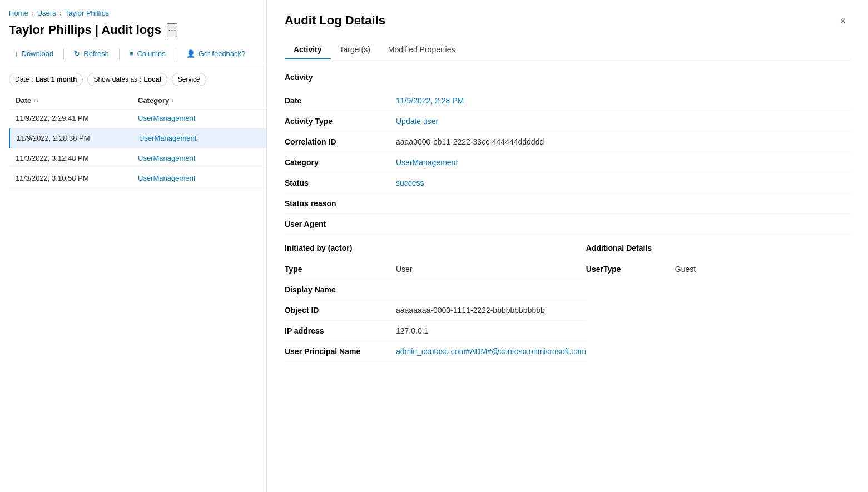 The image size is (868, 492). What do you see at coordinates (567, 183) in the screenshot?
I see `status-row: Status success` at bounding box center [567, 183].